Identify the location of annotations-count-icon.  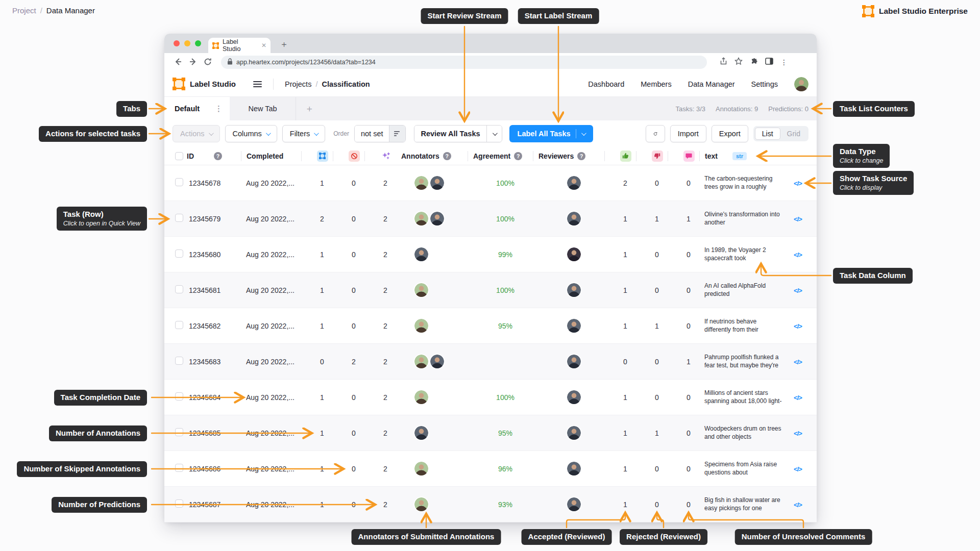
(323, 156).